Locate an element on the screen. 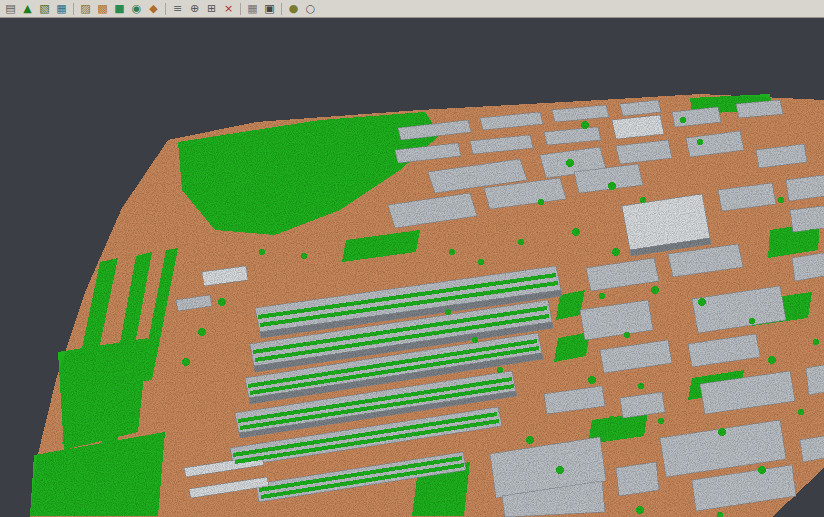  render-icon: ● is located at coordinates (294, 8).